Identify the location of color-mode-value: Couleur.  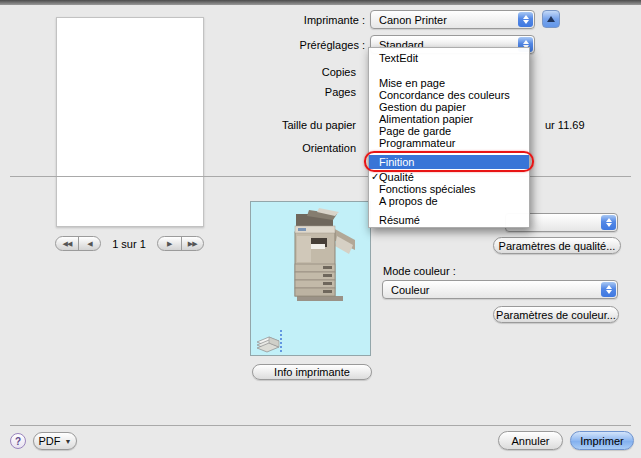
(410, 290).